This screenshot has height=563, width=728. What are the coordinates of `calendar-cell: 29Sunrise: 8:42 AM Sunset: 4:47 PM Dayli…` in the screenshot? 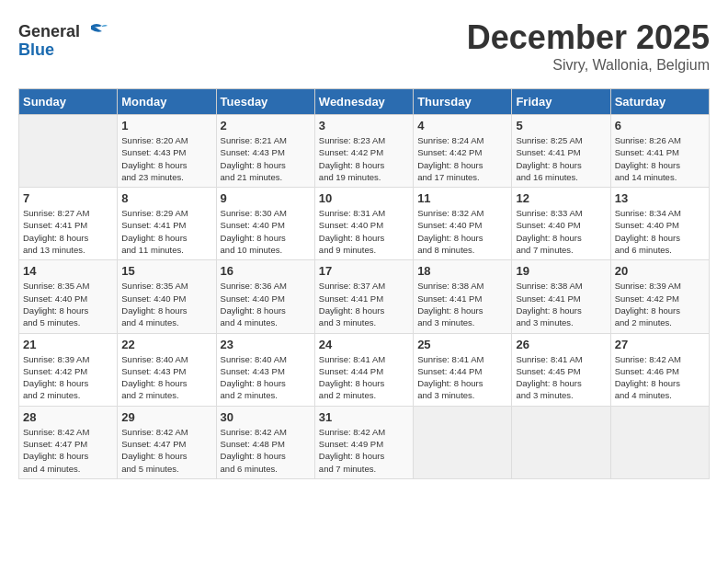 It's located at (167, 442).